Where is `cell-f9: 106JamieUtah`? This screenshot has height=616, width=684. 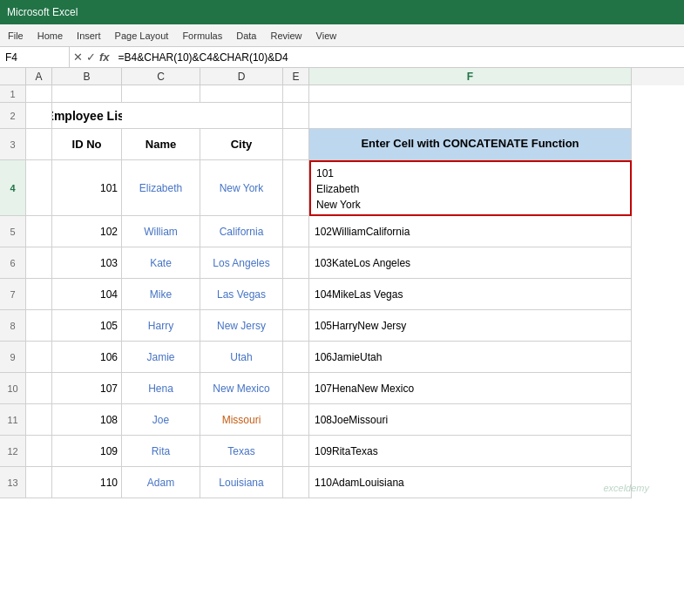 cell-f9: 106JamieUtah is located at coordinates (471, 357).